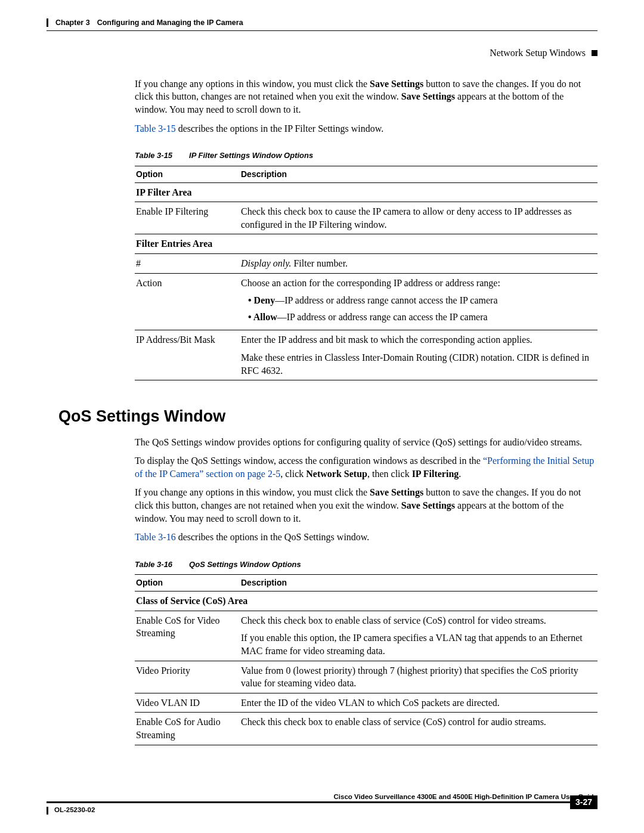 The image size is (644, 833). What do you see at coordinates (584, 803) in the screenshot?
I see `page-number-badge: 3-27` at bounding box center [584, 803].